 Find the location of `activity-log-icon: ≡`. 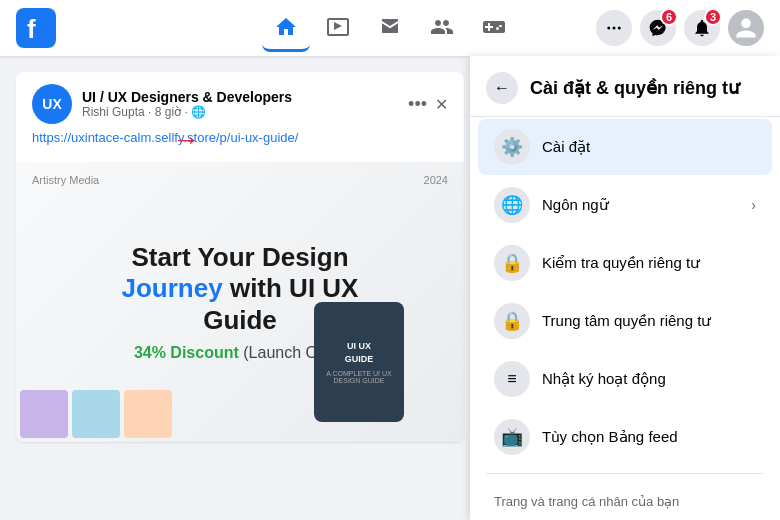

activity-log-icon: ≡ is located at coordinates (512, 379).